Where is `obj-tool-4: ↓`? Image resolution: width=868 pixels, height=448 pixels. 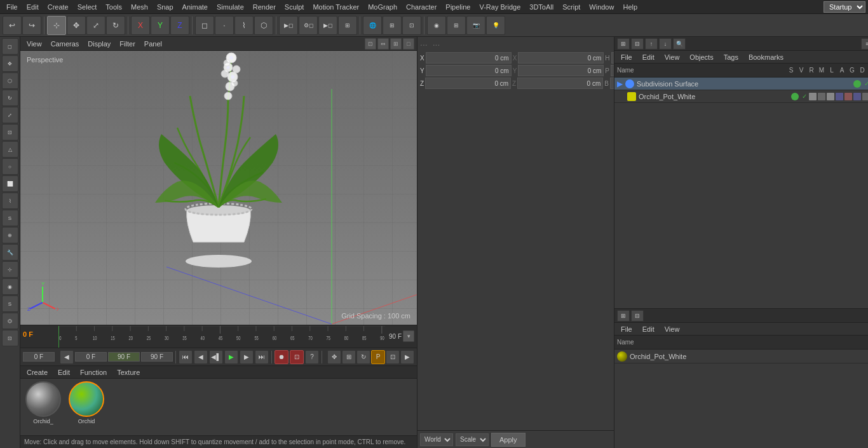 obj-tool-4: ↓ is located at coordinates (665, 44).